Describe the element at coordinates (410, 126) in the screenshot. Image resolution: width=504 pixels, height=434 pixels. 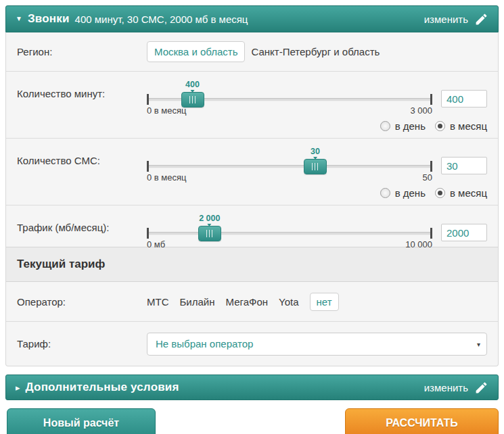
I see `minutes-radio-day-label: в день` at that location.